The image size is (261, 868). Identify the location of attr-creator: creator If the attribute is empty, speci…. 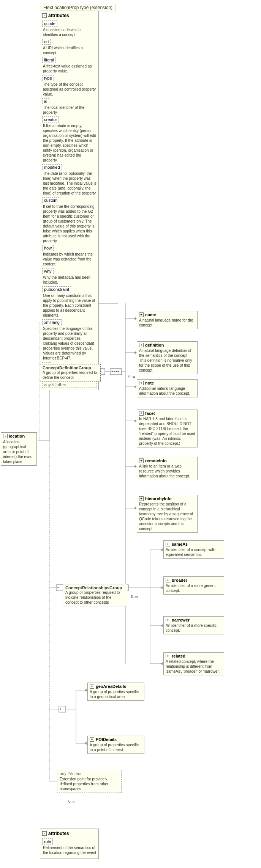
(69, 140).